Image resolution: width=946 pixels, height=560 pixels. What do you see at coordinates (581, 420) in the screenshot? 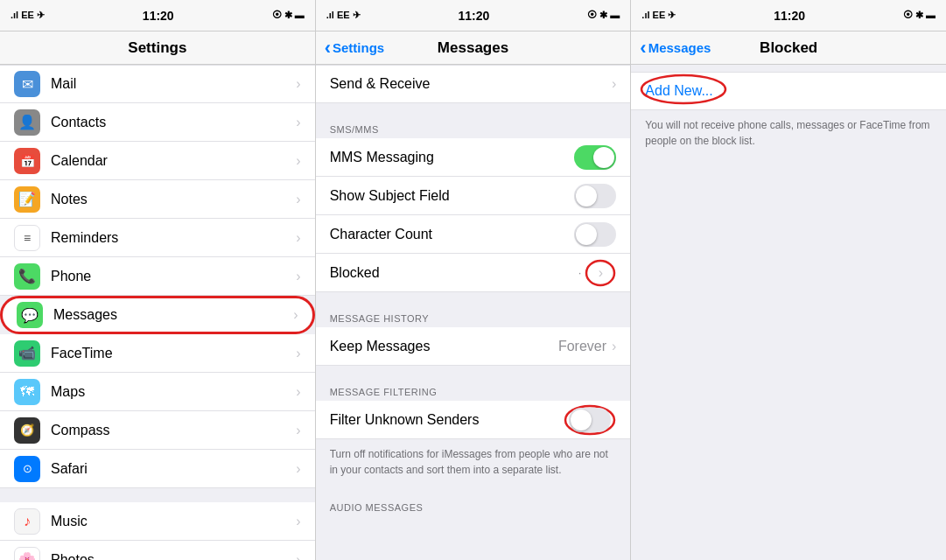
I see `filter-toggle-thumb` at bounding box center [581, 420].